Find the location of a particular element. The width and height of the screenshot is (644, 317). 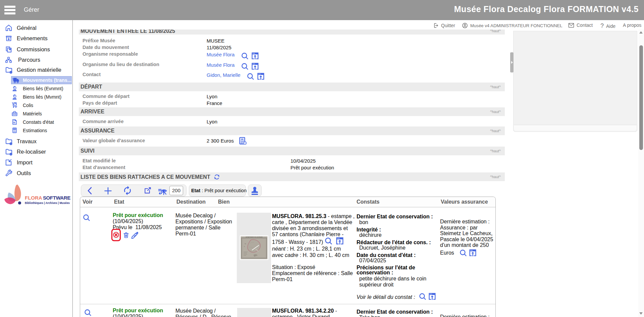

svg-text: SOFTWARE is located at coordinates (57, 198).